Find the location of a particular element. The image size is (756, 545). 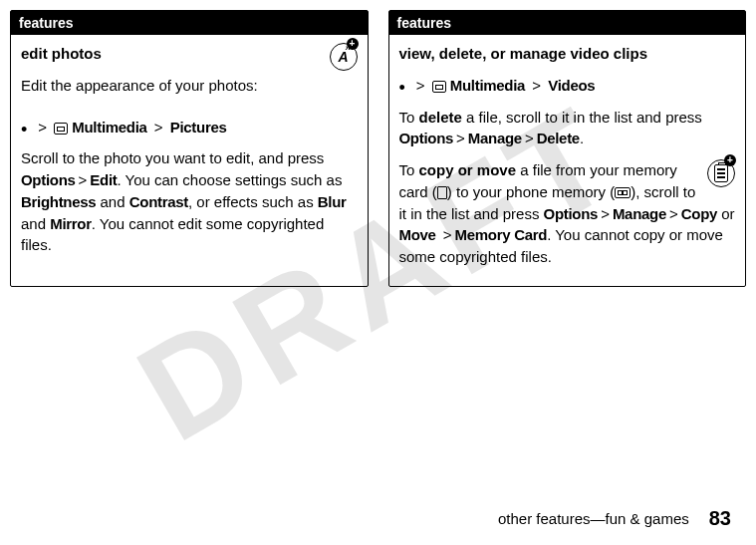

memory-card-feature-icon: + is located at coordinates (721, 173).